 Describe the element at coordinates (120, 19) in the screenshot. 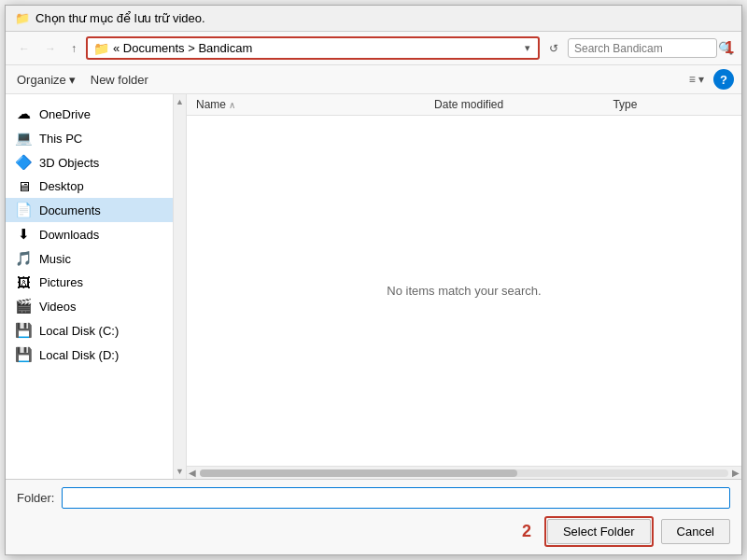

I see `dialog-title: Chọn thư mục để lưu trữ video.` at that location.